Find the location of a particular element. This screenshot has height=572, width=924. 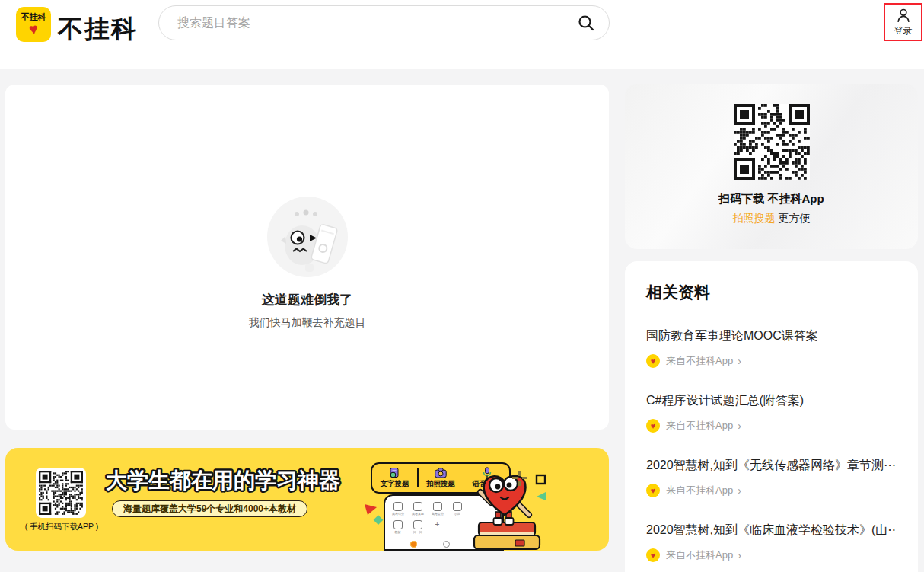

heart-icon: ♥ is located at coordinates (33, 29).